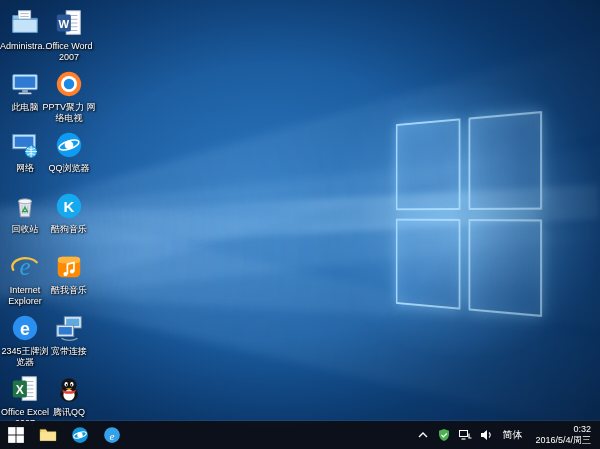 This screenshot has width=600, height=449. Describe the element at coordinates (69, 206) in the screenshot. I see `kugou-icon: K` at that location.